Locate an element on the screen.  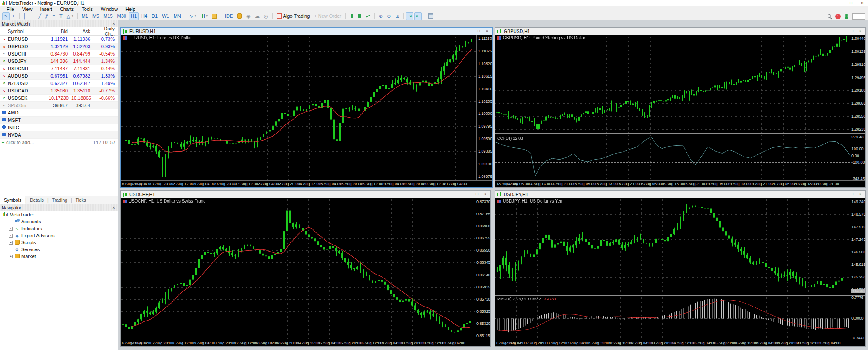
cloud-button: ☁ is located at coordinates (257, 16).